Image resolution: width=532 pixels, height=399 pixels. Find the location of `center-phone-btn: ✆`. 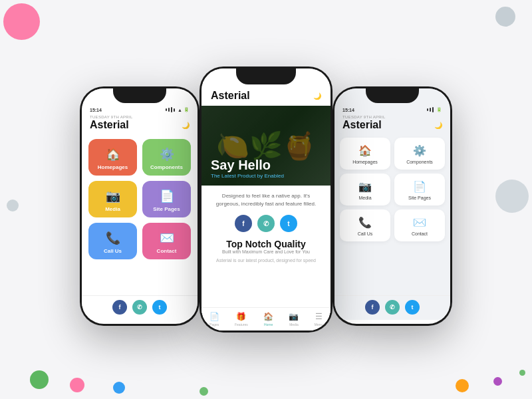

center-phone-btn: ✆ is located at coordinates (266, 223).